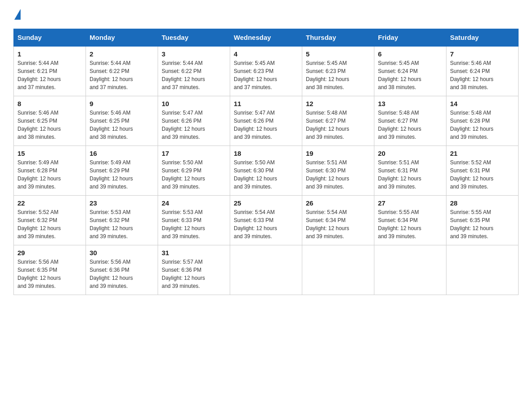 The width and height of the screenshot is (532, 411). I want to click on day-info: Sunrise: 5:53 AMSunset: 6:32 PMDaylight:…, so click(111, 224).